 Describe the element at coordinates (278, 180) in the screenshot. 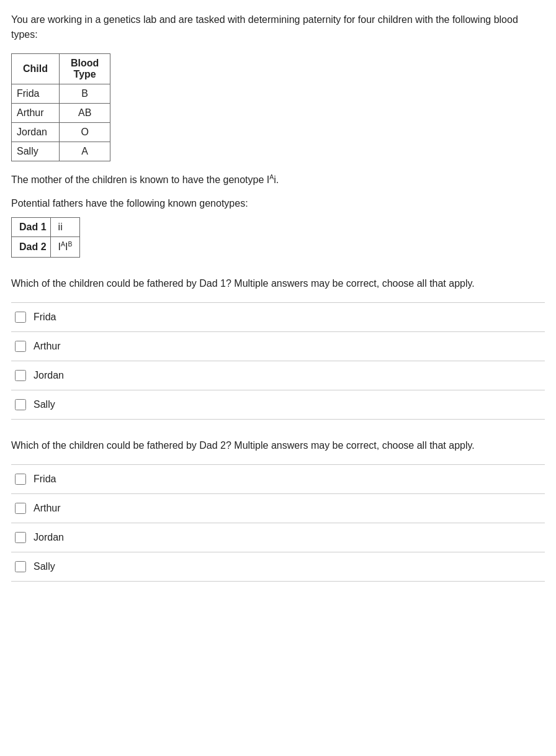

I see `mother-genotype-text: The mother of the children is known to h…` at that location.